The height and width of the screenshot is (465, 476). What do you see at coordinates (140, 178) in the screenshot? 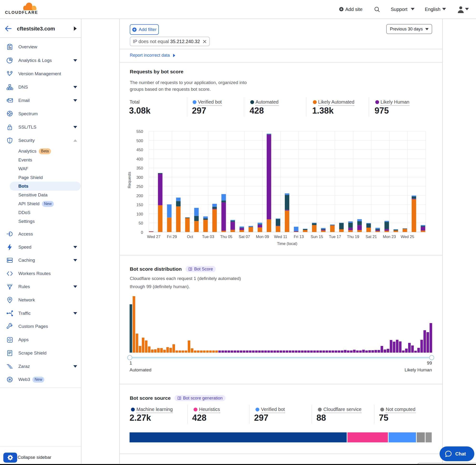
I see `svg-text: 300` at bounding box center [140, 178].